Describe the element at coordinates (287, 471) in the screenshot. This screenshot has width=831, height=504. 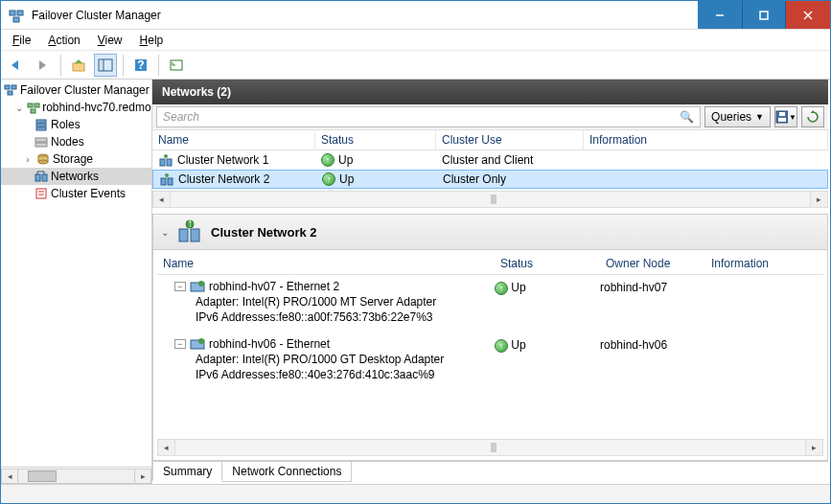
I see `tab-connections: Network Connections` at that location.